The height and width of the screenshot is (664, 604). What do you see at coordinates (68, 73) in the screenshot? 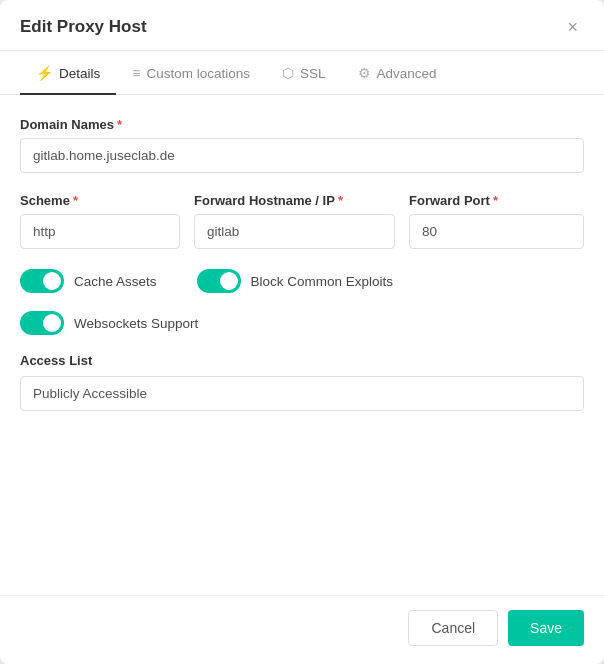
I see `tab-details: ⚡ Details` at bounding box center [68, 73].